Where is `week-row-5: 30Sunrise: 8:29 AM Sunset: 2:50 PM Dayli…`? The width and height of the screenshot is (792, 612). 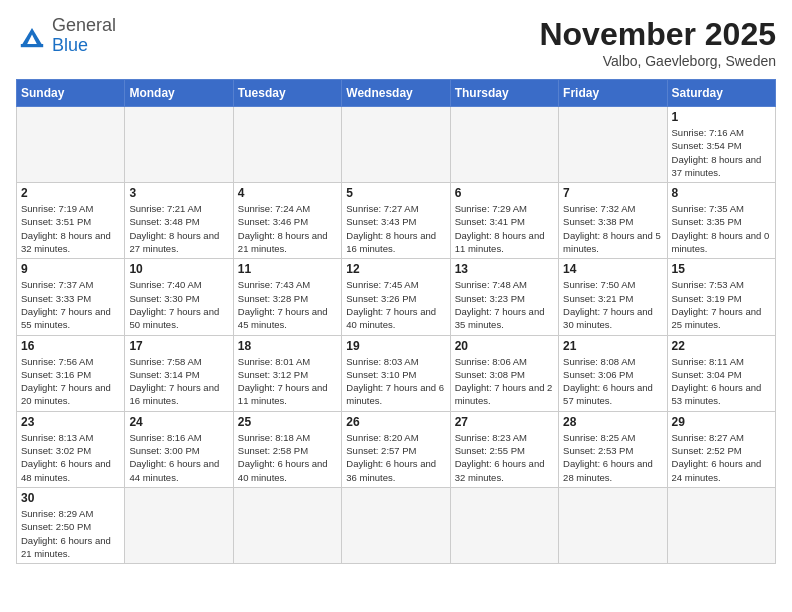
week-row-5: 30Sunrise: 8:29 AM Sunset: 2:50 PM Dayli… is located at coordinates (396, 525).